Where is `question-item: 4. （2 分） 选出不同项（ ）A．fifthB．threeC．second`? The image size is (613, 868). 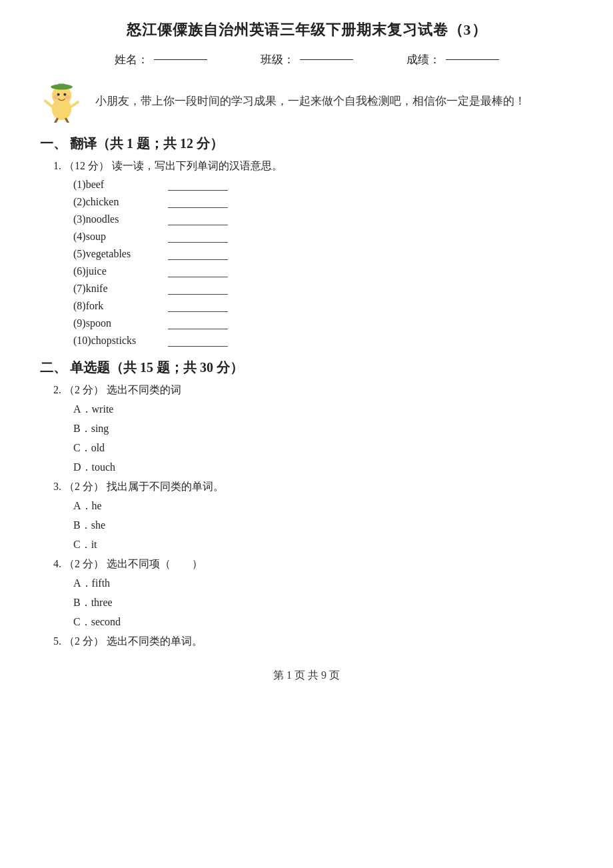
question-item: 4. （2 分） 选出不同项（ ）A．fifthB．threeC．second is located at coordinates (313, 593).